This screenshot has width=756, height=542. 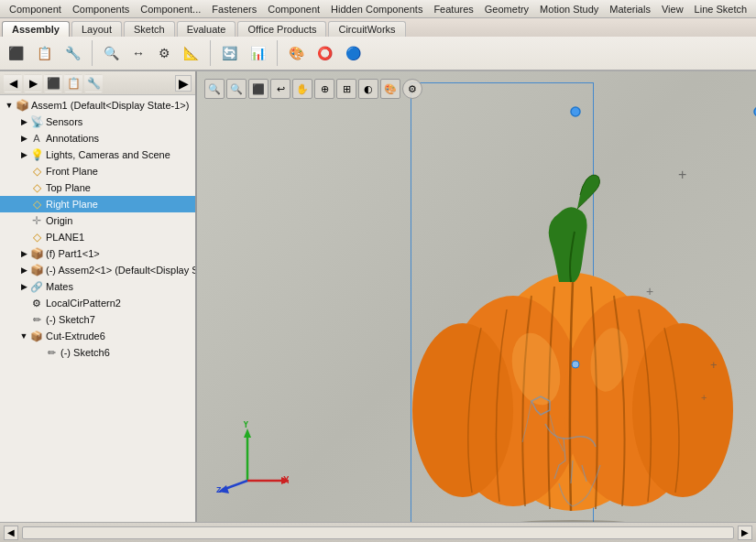 What do you see at coordinates (377, 9) in the screenshot?
I see `menu-hidden-components: Hidden Components` at bounding box center [377, 9].